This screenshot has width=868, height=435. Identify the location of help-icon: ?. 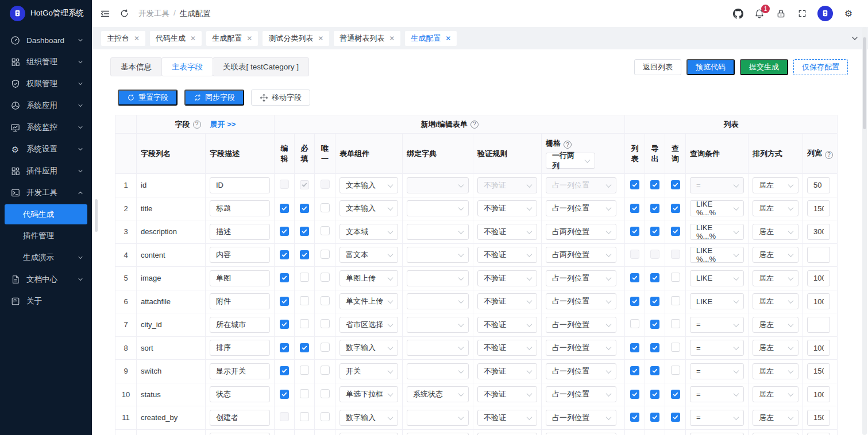
(474, 125).